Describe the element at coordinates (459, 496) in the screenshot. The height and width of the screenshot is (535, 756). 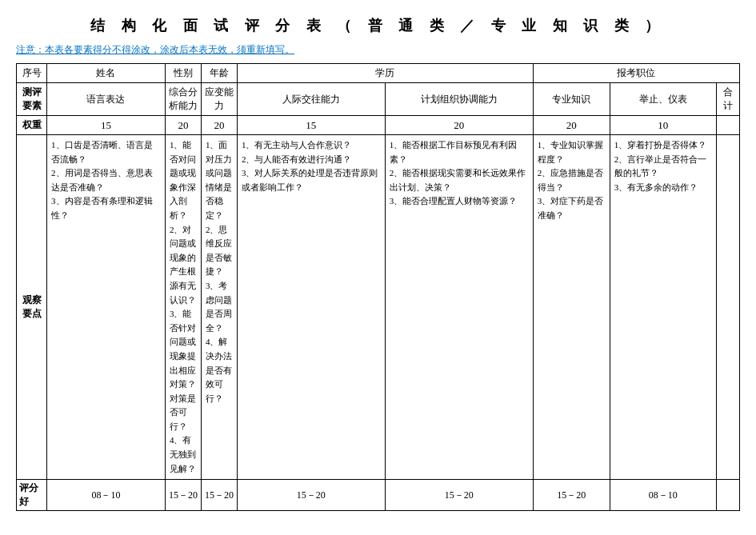
I see `rating-5: 15－20` at that location.